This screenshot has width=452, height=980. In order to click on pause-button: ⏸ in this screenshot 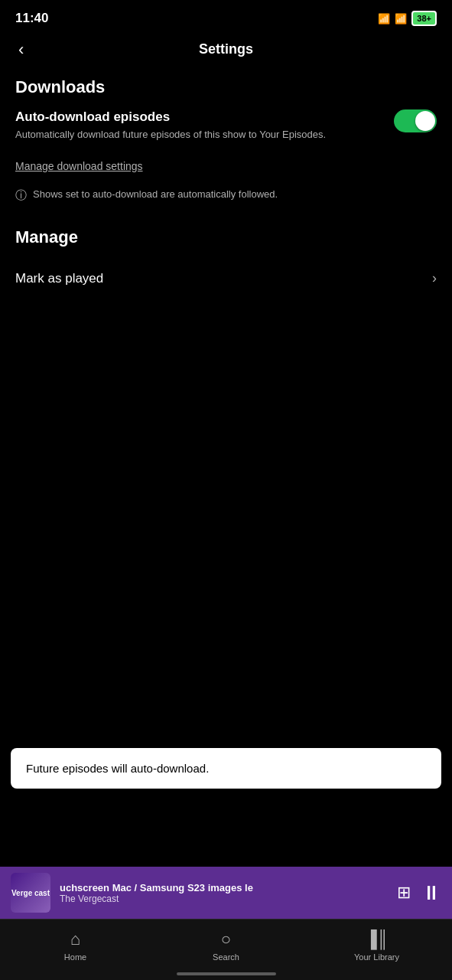, I will do `click(431, 893)`.